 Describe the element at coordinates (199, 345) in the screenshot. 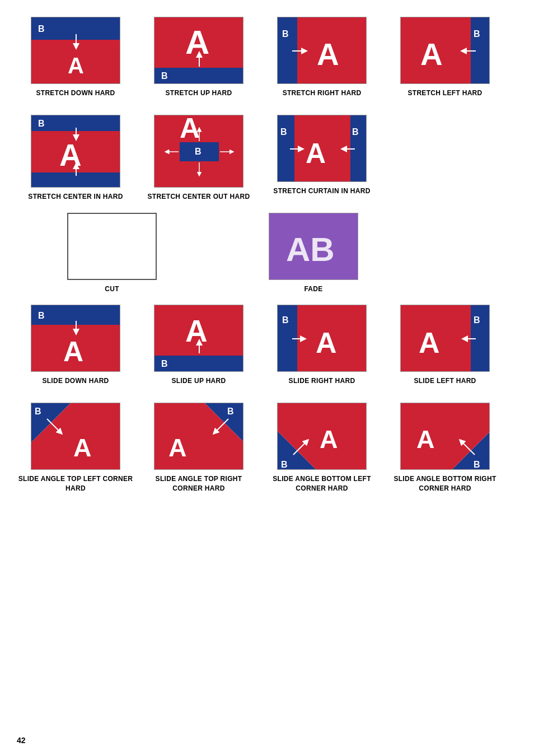

I see `slide-up-hard-item: A B SLIDE UP HARD` at that location.